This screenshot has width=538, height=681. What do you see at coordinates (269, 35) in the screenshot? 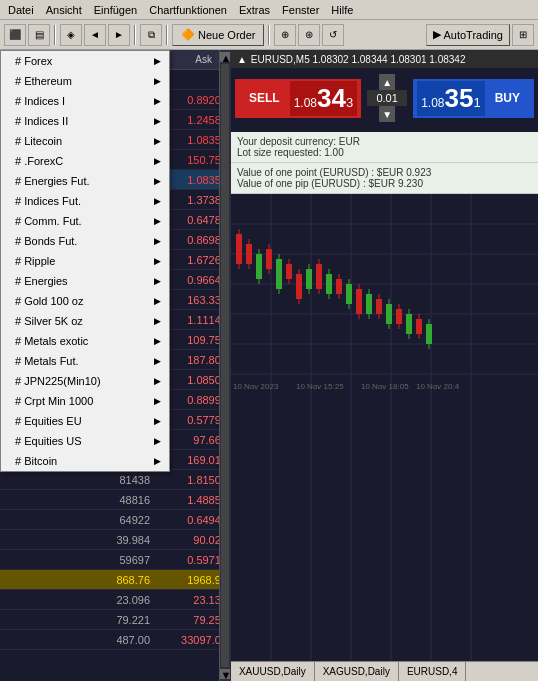
I see `toolbar: ⬛ ▤ ◈ ◄ ► ⧉ 🔶 Neue Order ⊕ ⊛ ↺ ▶ AutoTra…` at bounding box center [269, 35].